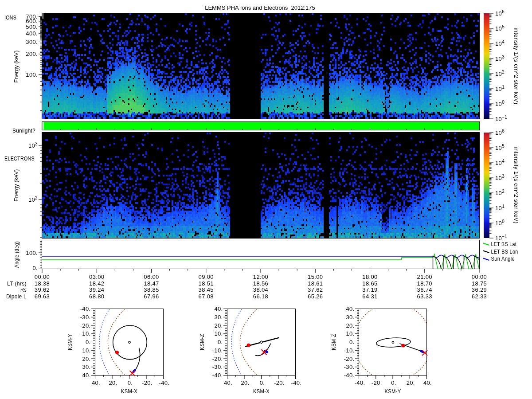  Describe the element at coordinates (500, 132) in the screenshot. I see `svg-text: 106` at that location.